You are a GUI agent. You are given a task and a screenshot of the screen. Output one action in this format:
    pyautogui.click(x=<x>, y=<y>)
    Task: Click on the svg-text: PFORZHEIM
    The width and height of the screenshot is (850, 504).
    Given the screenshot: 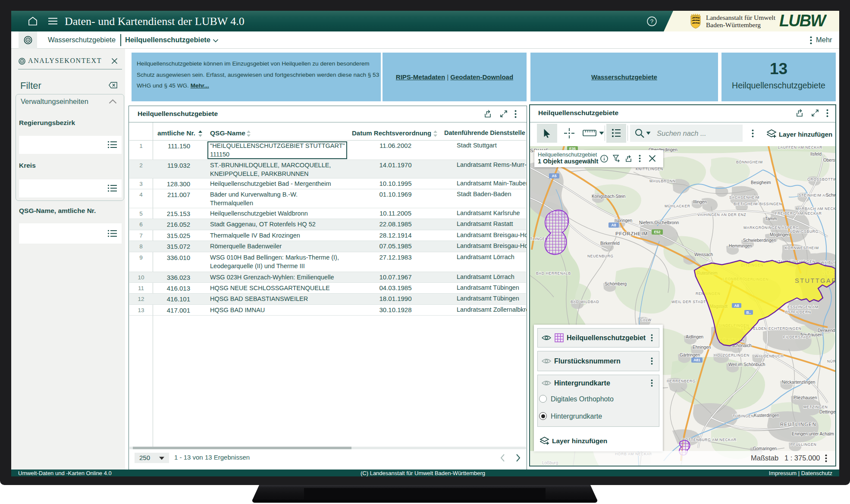 What is the action you would take?
    pyautogui.click(x=631, y=234)
    